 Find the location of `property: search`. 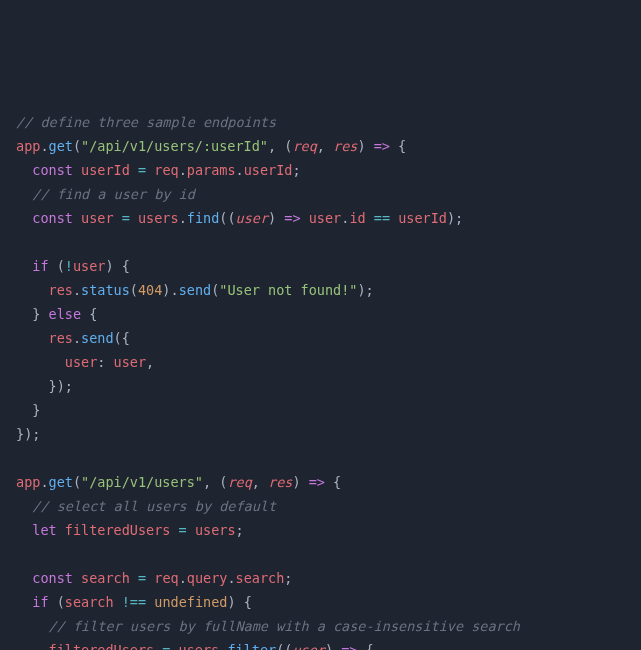

property: search is located at coordinates (260, 578).